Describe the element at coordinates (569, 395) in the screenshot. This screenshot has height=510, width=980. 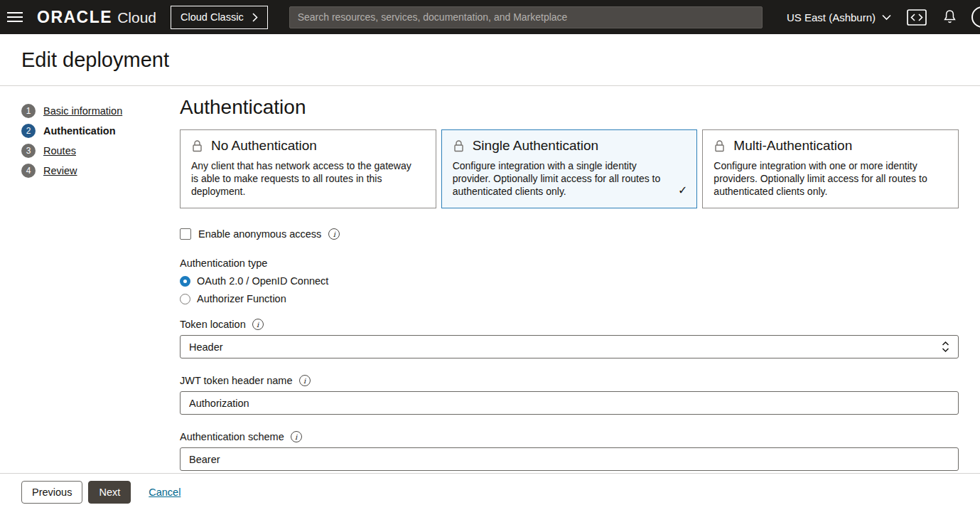
I see `jwt-header-field: JWT token header name i` at that location.